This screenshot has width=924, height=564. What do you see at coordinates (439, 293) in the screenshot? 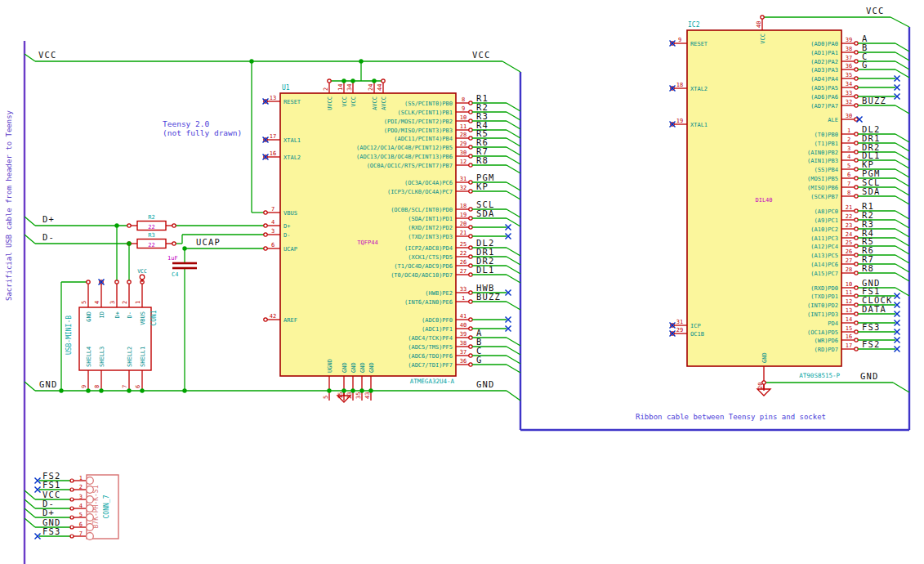
I see `pin-name: (HWB)PE2` at bounding box center [439, 293].